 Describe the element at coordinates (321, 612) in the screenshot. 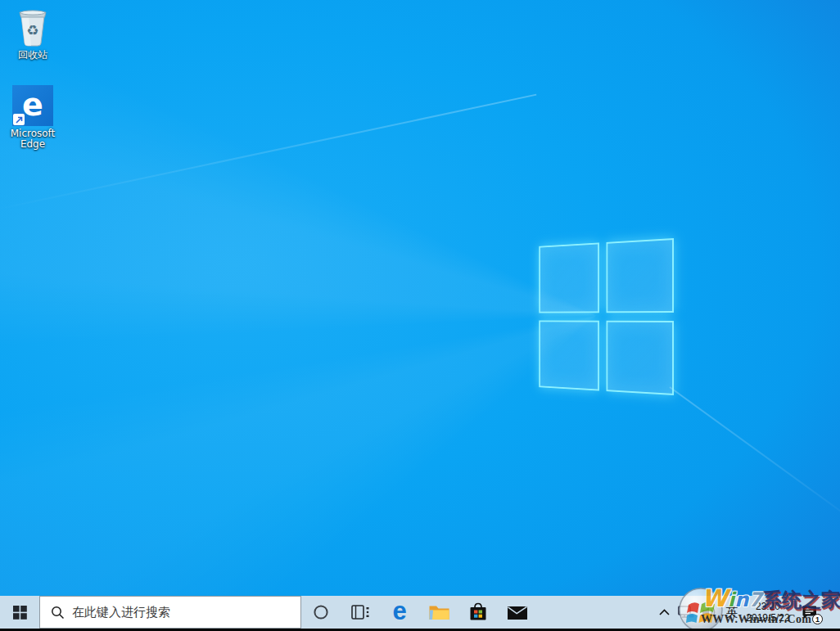

I see `cortana-icon` at that location.